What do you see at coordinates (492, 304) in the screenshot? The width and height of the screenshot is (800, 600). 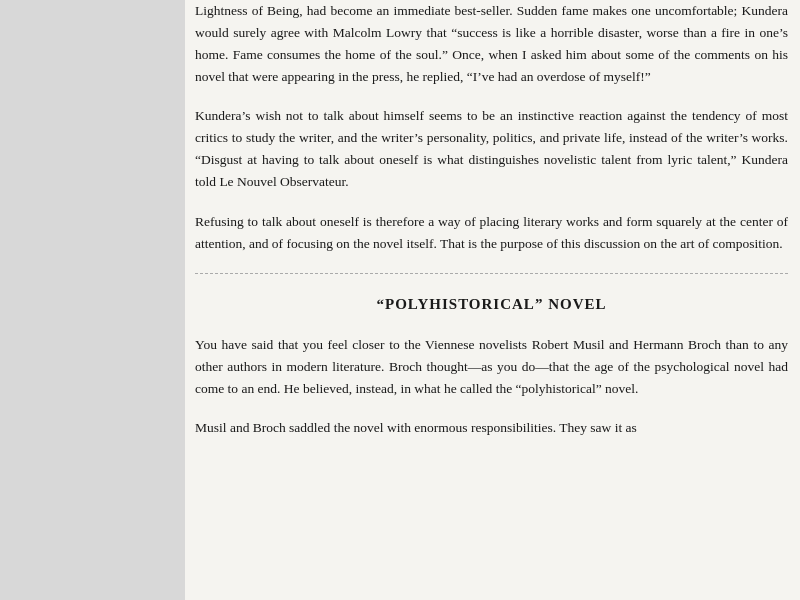 I see `section-heading: “POLYHISTORICAL” NOVEL` at bounding box center [492, 304].